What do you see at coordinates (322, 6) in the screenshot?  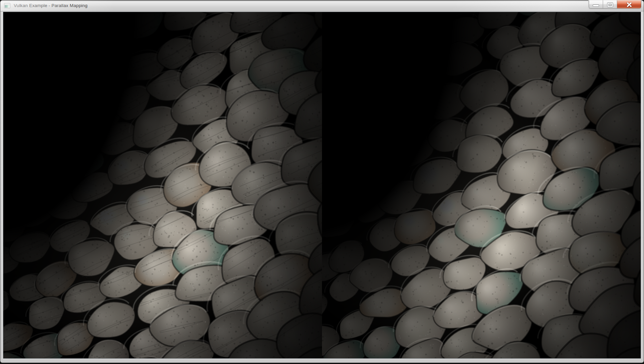 I see `titlebar: Vulkan Example - Parallax Mapping` at bounding box center [322, 6].